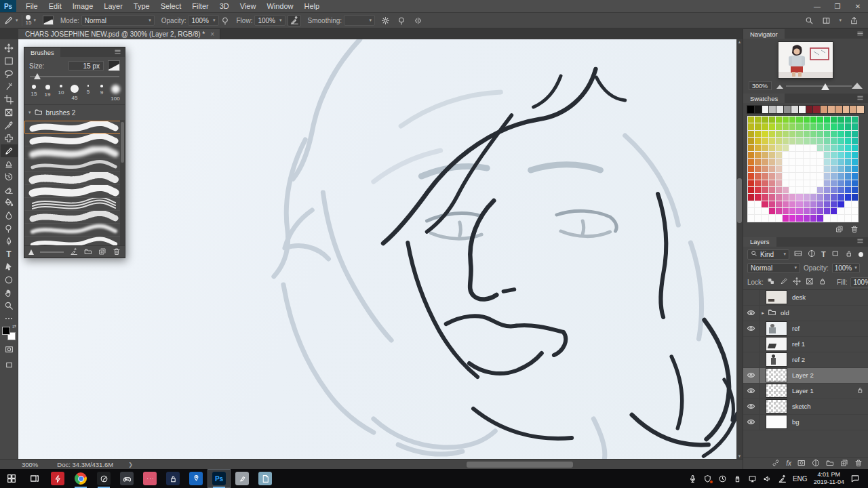 This screenshot has width=868, height=488. I want to click on shape-tool, so click(9, 279).